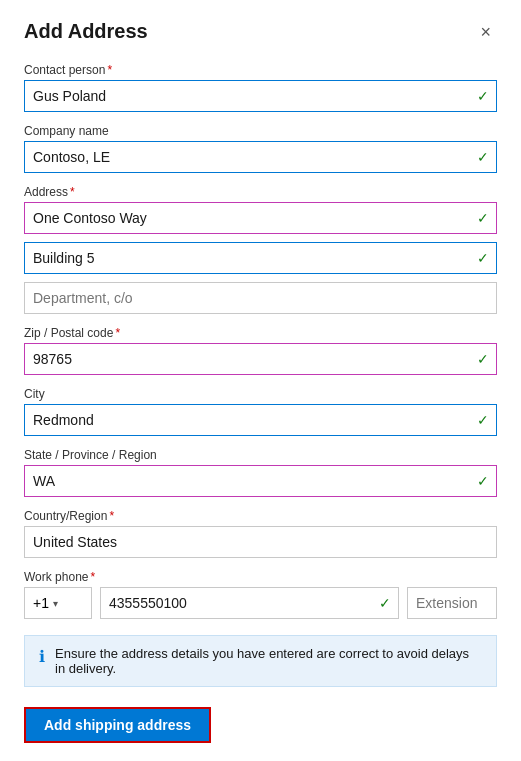  Describe the element at coordinates (110, 70) in the screenshot. I see `required-star: *` at that location.